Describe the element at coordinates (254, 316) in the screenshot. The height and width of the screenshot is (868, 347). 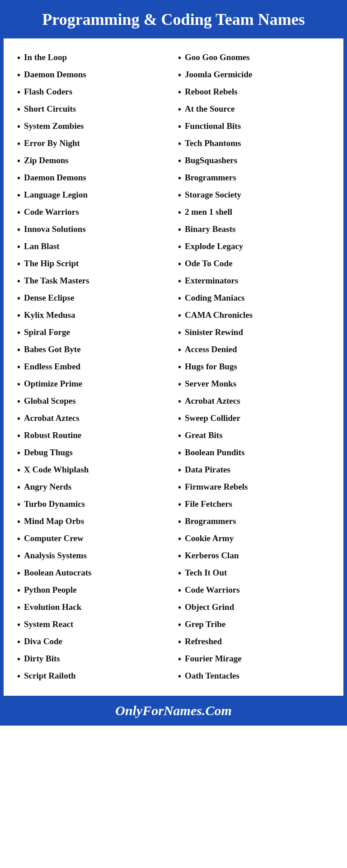
I see `list-item: CAMA Chronicles` at that location.